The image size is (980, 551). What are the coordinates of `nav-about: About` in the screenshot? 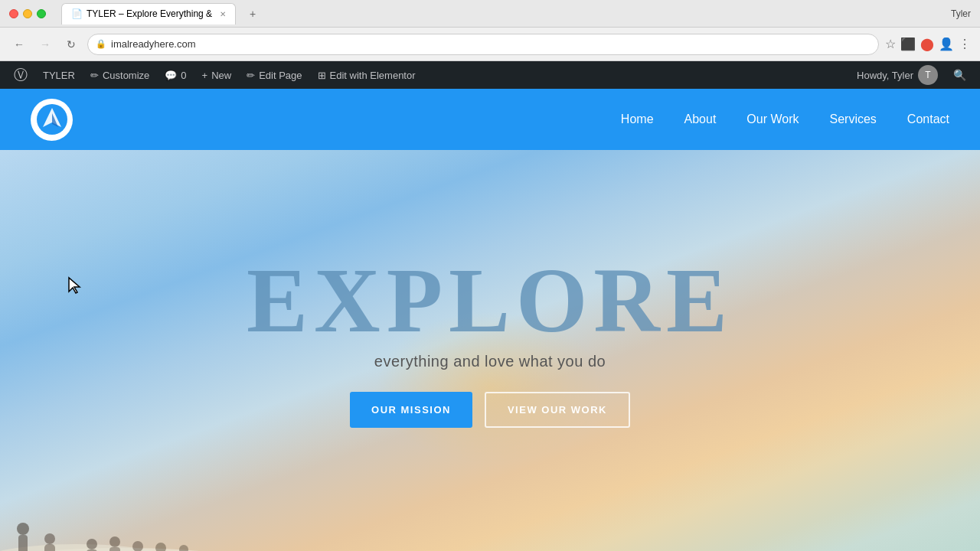 It's located at (701, 119).